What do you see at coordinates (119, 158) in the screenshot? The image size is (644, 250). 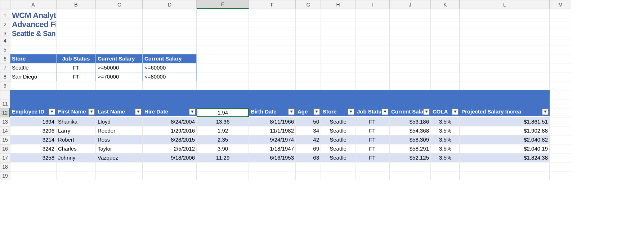 I see `last-name: Vazquez` at bounding box center [119, 158].